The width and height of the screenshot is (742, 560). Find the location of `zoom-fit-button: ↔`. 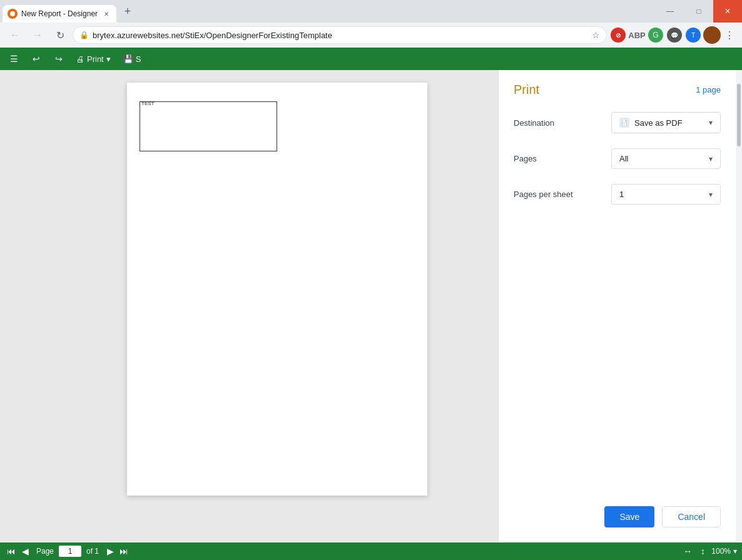

zoom-fit-button: ↔ is located at coordinates (688, 551).